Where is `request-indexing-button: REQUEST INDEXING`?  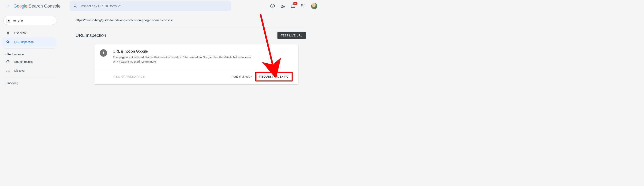
request-indexing-button: REQUEST INDEXING is located at coordinates (274, 77).